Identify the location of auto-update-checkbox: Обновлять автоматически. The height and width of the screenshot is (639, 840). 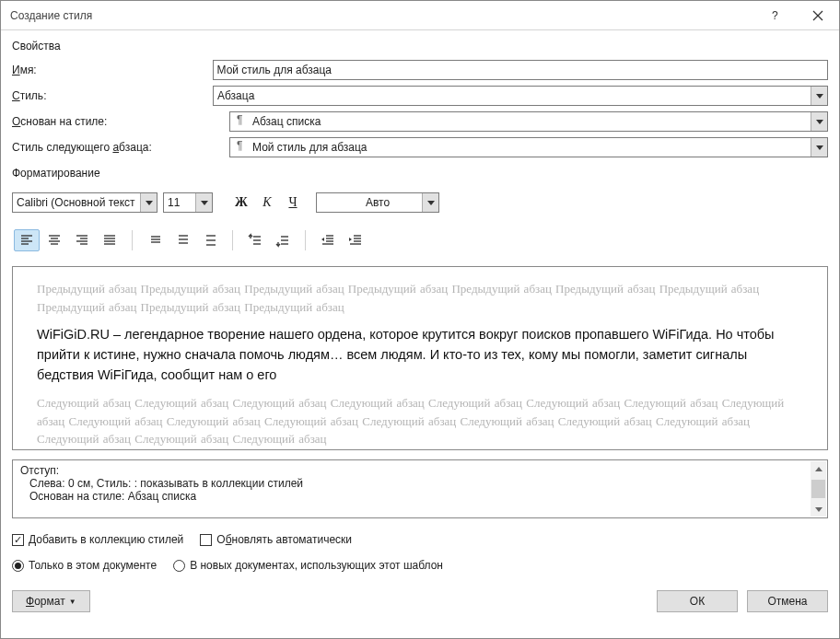
(276, 540).